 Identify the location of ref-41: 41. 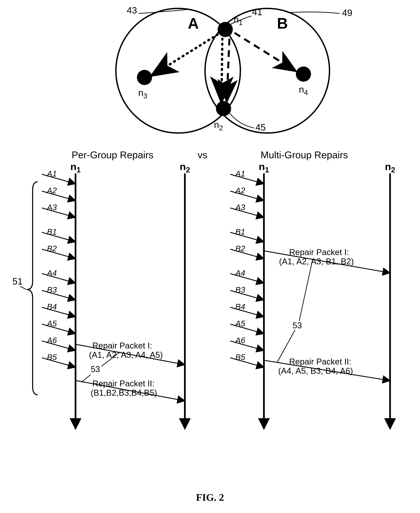
(257, 12).